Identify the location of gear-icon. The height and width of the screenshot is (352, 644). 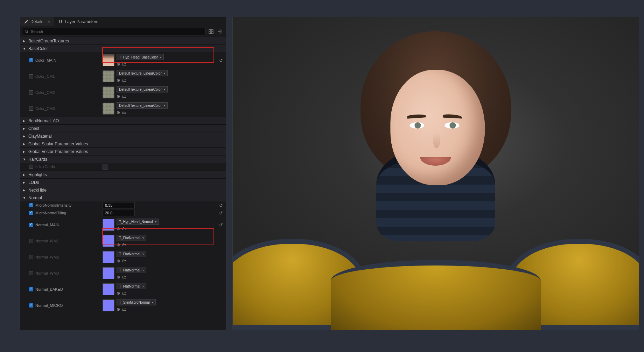
(220, 32).